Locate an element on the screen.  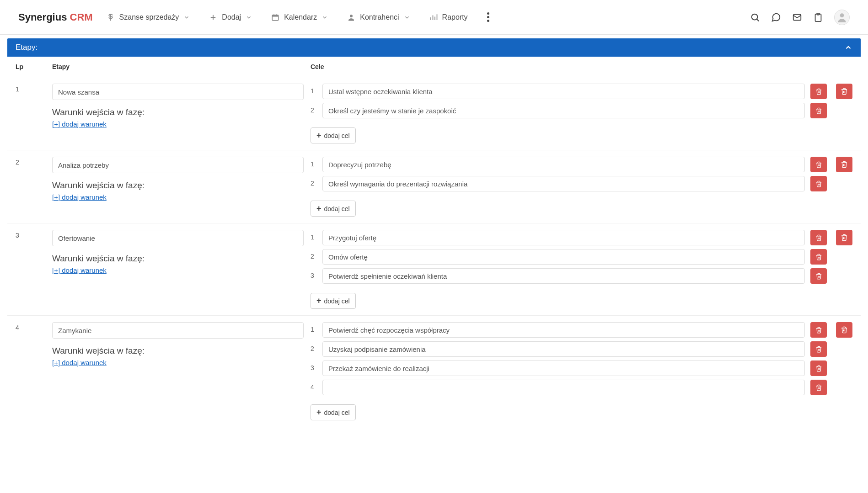
panel-header-stages: Etapy: is located at coordinates (434, 48).